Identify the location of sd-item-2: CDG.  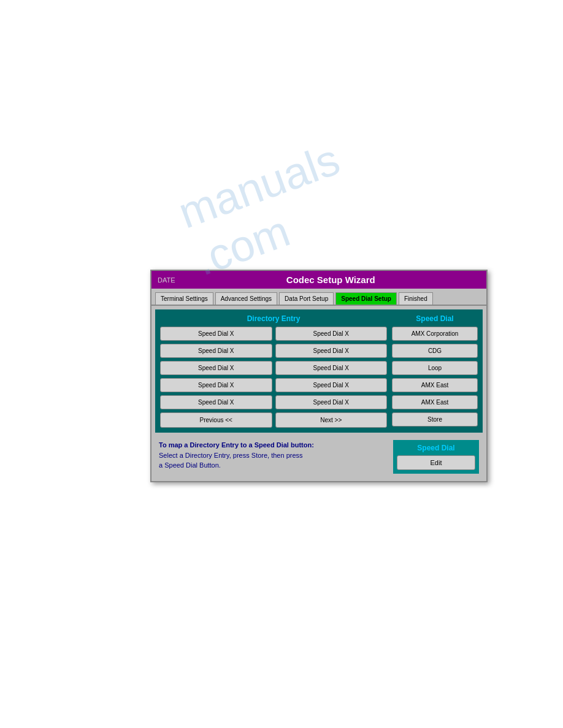
(435, 351).